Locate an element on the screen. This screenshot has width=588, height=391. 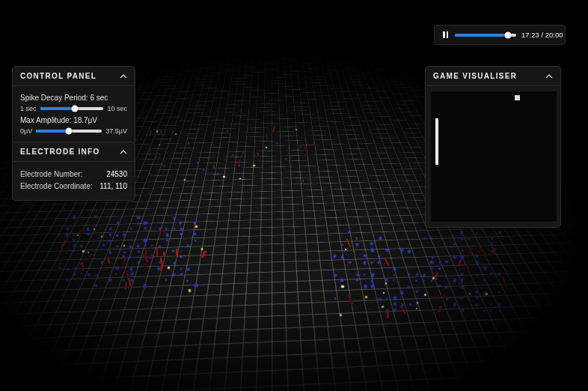
electrode-info-body: Electrode Number: 24530 Electrode Coordi… is located at coordinates (73, 181).